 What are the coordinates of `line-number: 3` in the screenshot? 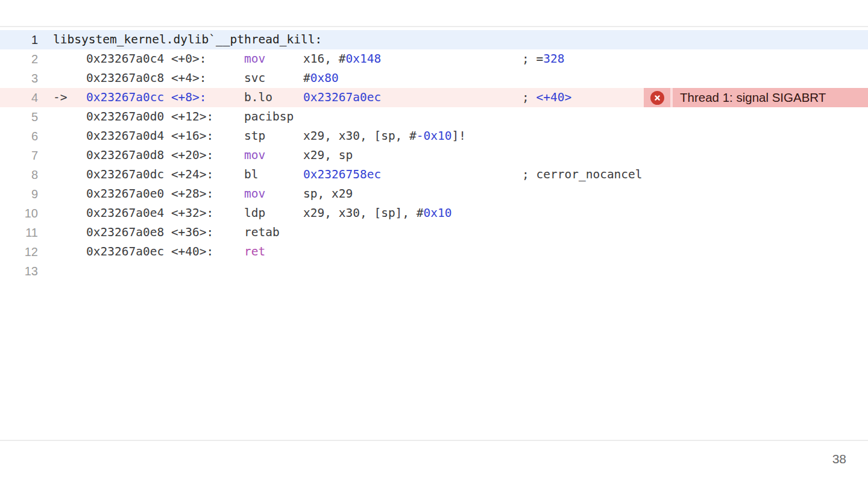 It's located at (19, 78).